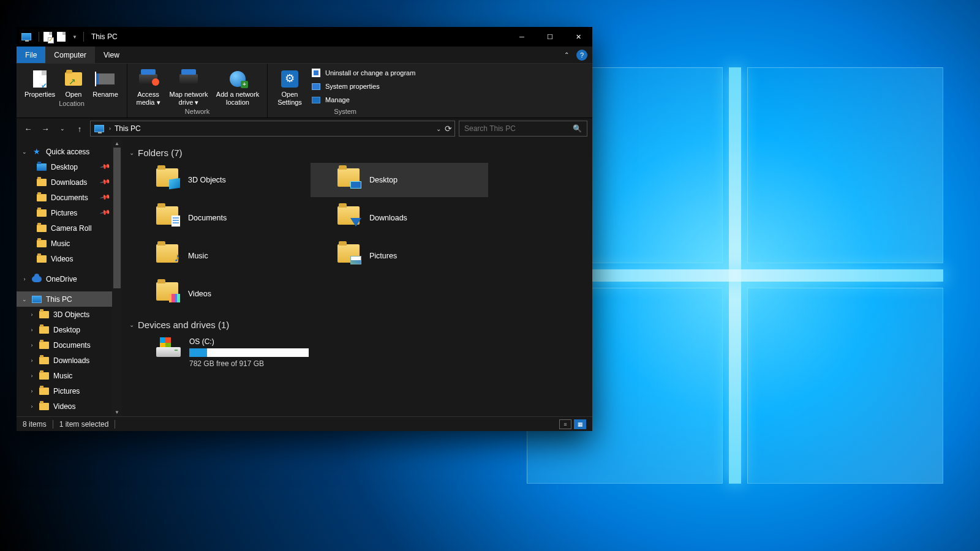 The image size is (980, 551). Describe the element at coordinates (37, 279) in the screenshot. I see `cloud-icon` at that location.